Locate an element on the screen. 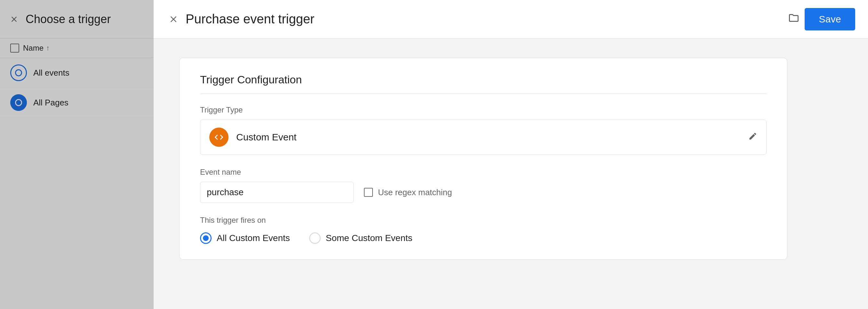  event-name-row: Use regex matching is located at coordinates (483, 192).